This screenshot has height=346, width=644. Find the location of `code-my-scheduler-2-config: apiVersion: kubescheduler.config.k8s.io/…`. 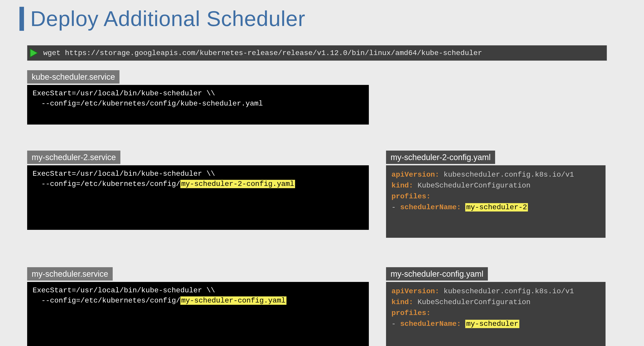

code-my-scheduler-2-config: apiVersion: kubescheduler.config.k8s.io/… is located at coordinates (496, 202).